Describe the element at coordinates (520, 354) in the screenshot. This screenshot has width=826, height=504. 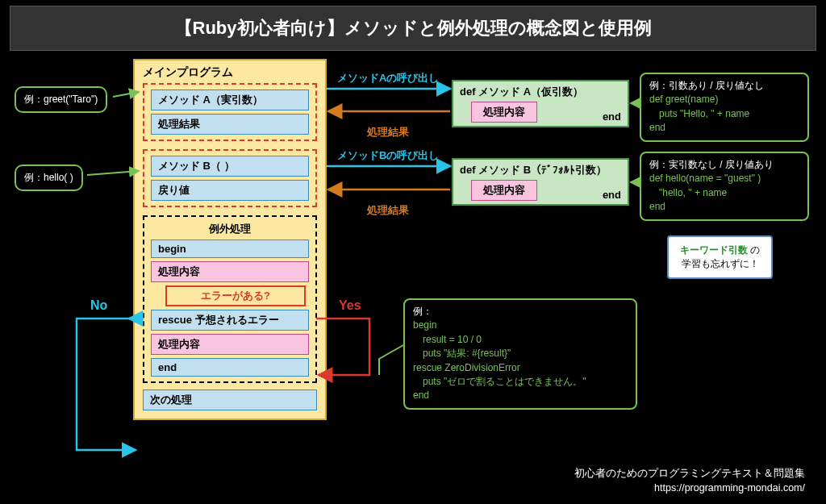
I see `callout-rescue: 例： begin result = 10 / 0 puts "結果: #{res…` at that location.